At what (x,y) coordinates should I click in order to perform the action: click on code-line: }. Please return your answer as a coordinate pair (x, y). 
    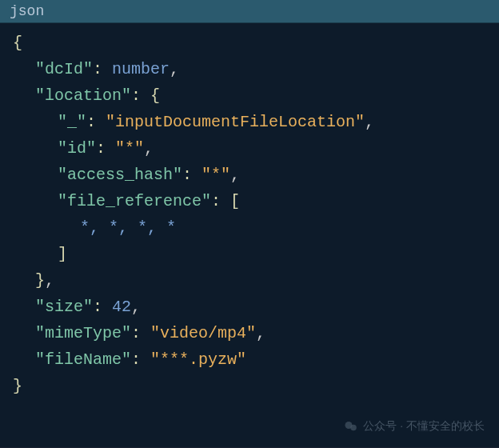
    Looking at the image, I should click on (250, 386).